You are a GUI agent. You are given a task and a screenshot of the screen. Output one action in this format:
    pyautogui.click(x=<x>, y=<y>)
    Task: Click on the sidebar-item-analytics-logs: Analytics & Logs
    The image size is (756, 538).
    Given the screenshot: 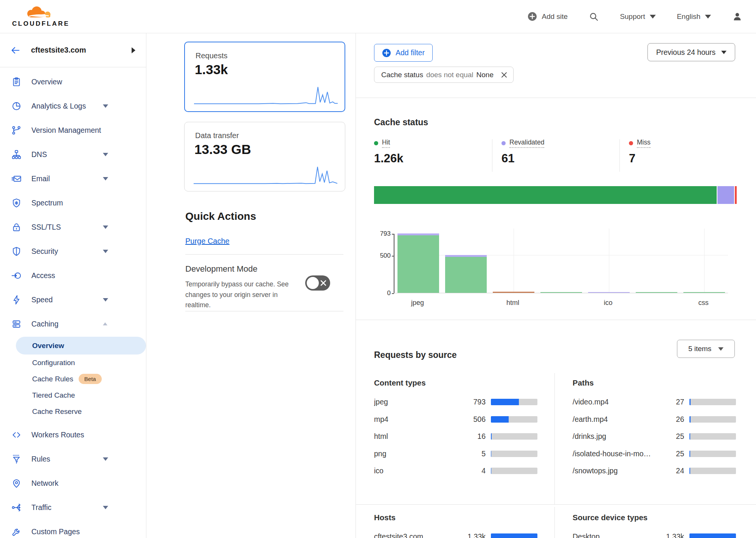 What is the action you would take?
    pyautogui.click(x=73, y=106)
    